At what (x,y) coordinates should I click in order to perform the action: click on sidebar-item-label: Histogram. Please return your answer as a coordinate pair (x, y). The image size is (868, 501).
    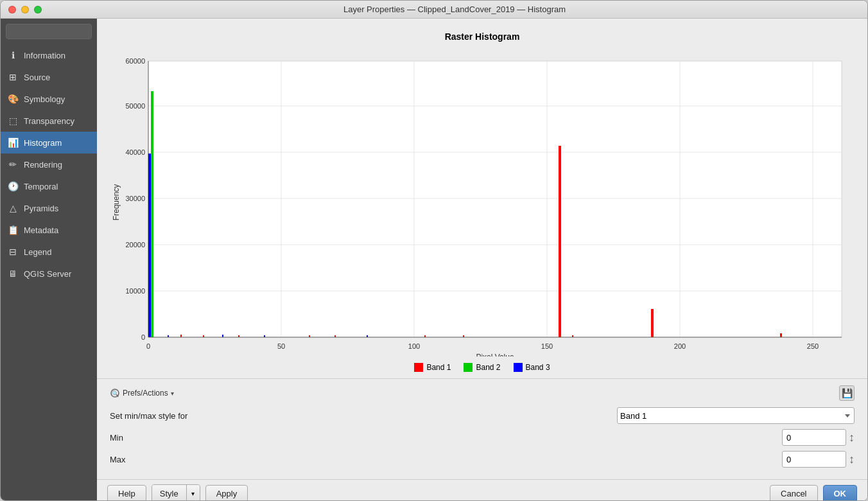
    Looking at the image, I should click on (42, 143).